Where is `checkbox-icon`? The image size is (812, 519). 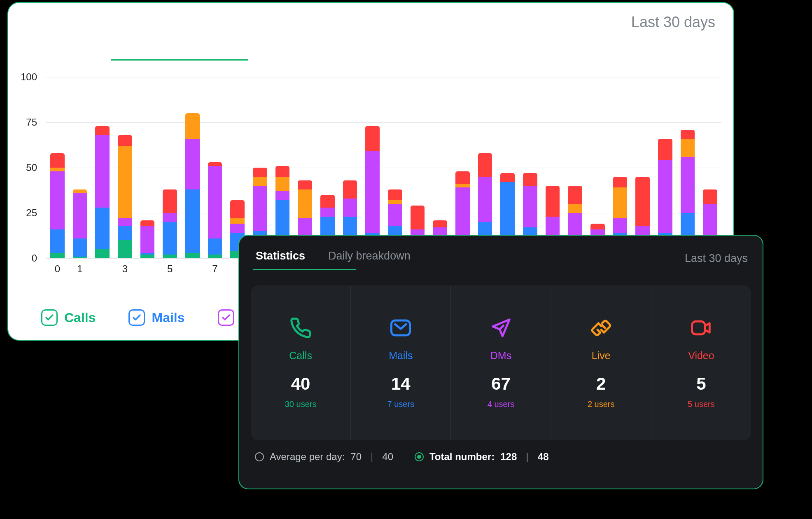 checkbox-icon is located at coordinates (137, 318).